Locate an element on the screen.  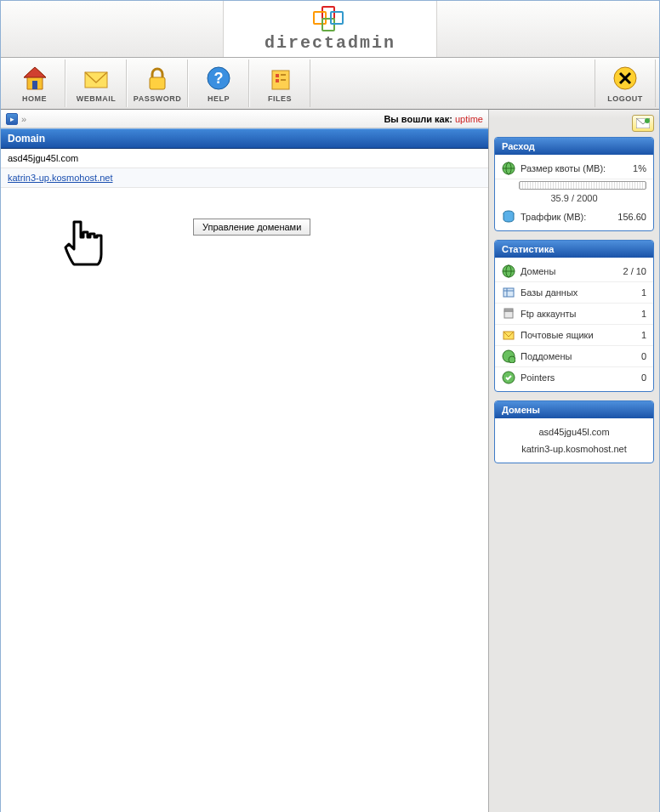
domain-link: katrin3-up.kosmohost.net is located at coordinates (60, 178).